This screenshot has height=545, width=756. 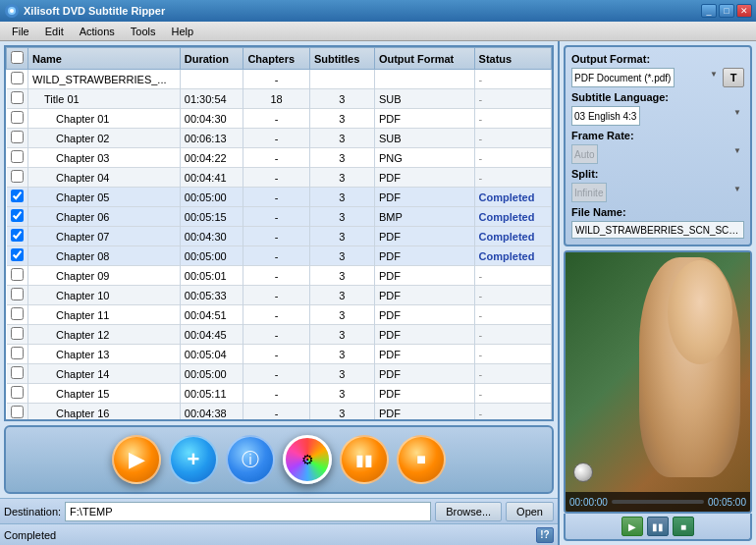 What do you see at coordinates (632, 526) in the screenshot?
I see `video-play-button: ▶` at bounding box center [632, 526].